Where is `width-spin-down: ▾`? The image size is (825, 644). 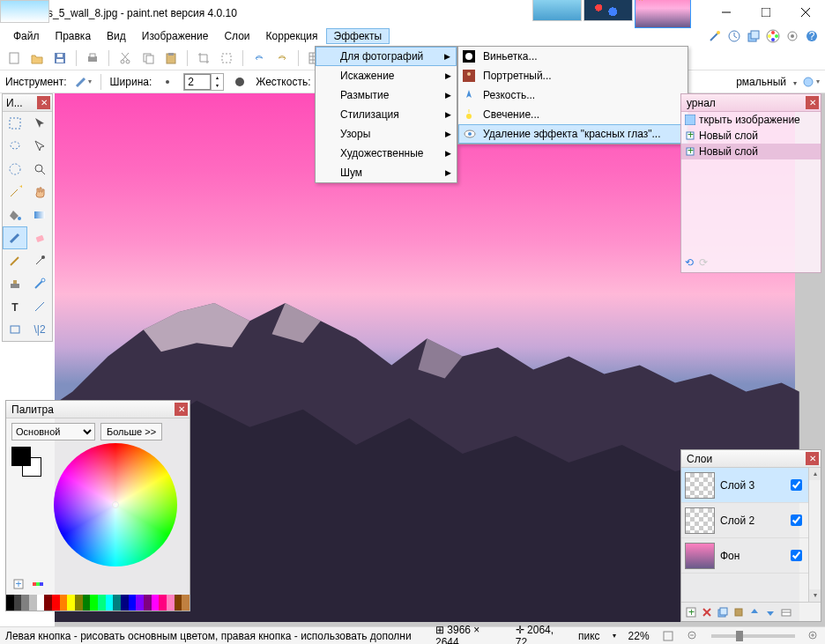 width-spin-down: ▾ is located at coordinates (217, 86).